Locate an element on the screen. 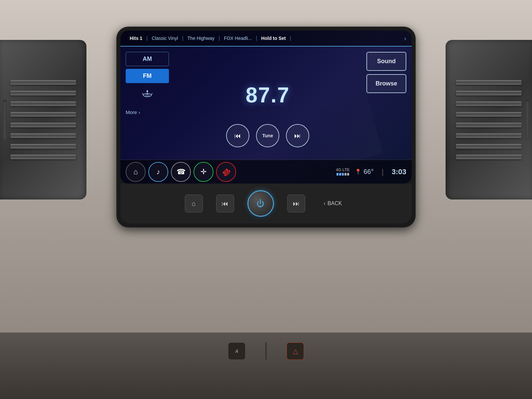 The height and width of the screenshot is (399, 532). satellite-icon is located at coordinates (147, 96).